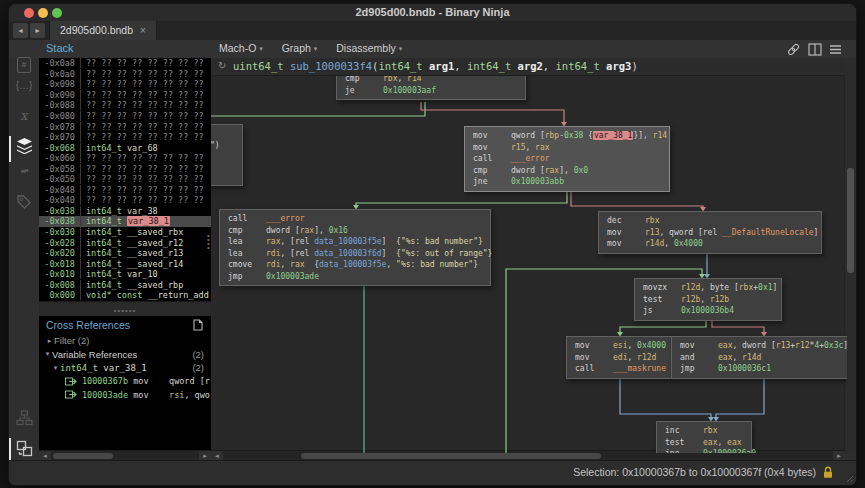 This screenshot has height=488, width=865. I want to click on graph-node-block-movzx: movzxr12d, byte [rbx+0x1]testr12b, r12bj…, so click(708, 300).